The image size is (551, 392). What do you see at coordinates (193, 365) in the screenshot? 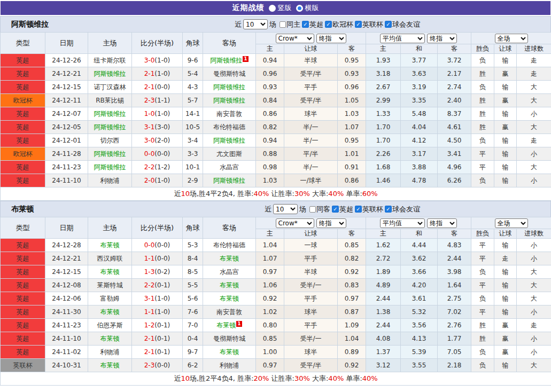
I see `corners: 6-2` at bounding box center [193, 365].